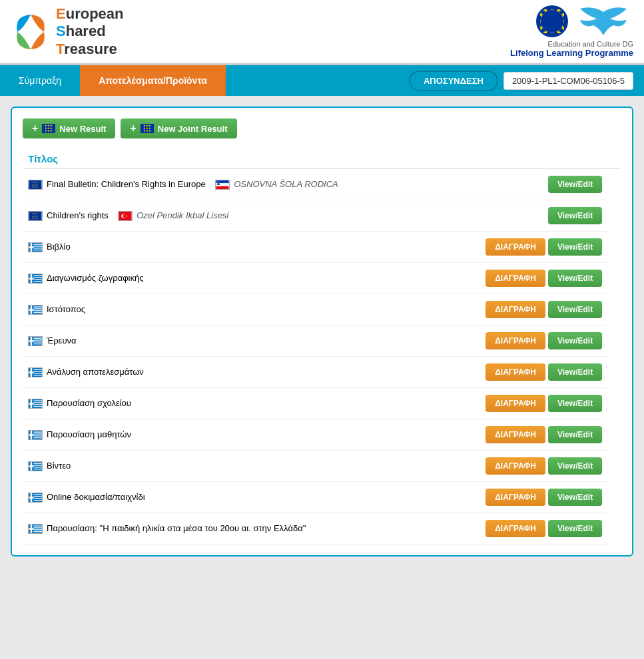 The height and width of the screenshot is (659, 644). I want to click on new-joint-result-button: + ★★★ ★★★ ★★★ New Joint Result, so click(178, 128).